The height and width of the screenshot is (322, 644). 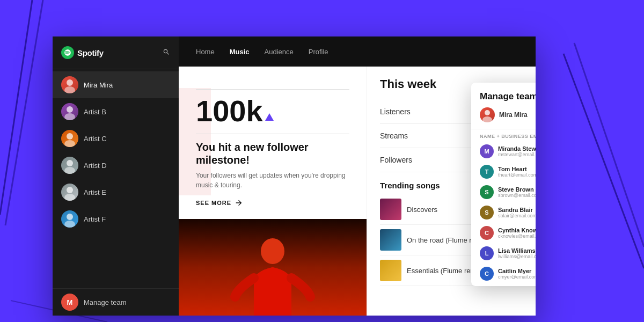 I want to click on sidebar-artist-name-0: Mira Mira, so click(x=98, y=85).